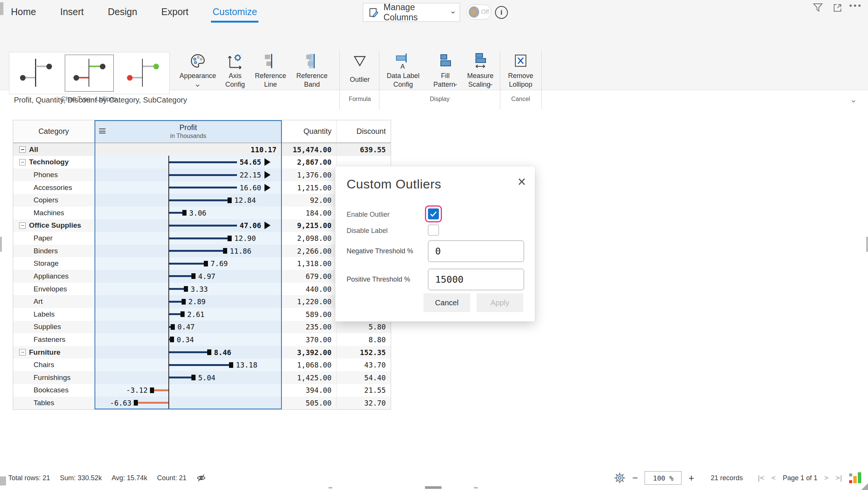  I want to click on profit-cell: 2.89, so click(188, 302).